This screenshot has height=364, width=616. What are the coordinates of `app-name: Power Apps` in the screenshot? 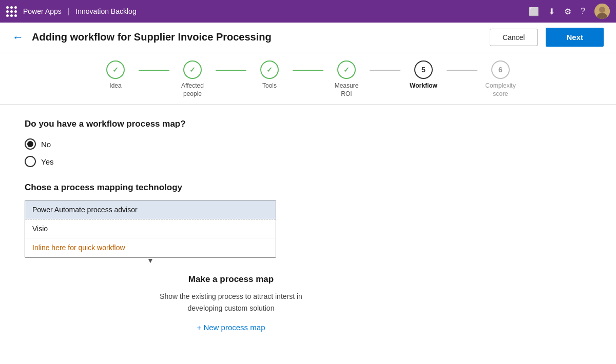 It's located at (42, 11).